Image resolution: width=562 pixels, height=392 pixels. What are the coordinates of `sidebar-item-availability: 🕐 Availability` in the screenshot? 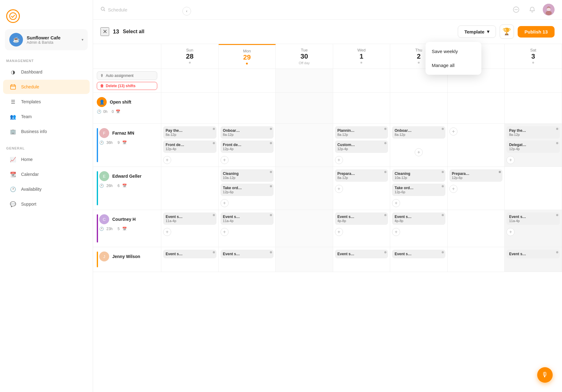 It's located at (47, 189).